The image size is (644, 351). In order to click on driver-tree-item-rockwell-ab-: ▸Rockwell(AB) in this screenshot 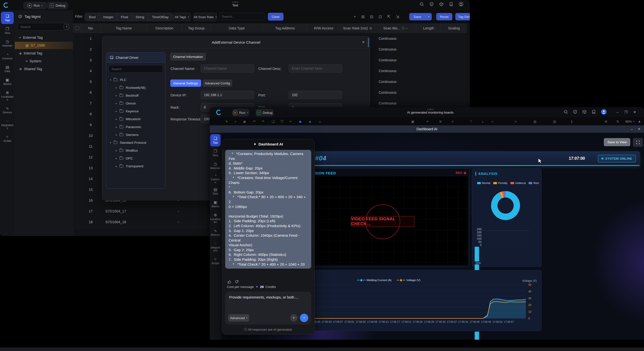, I will do `click(136, 88)`.